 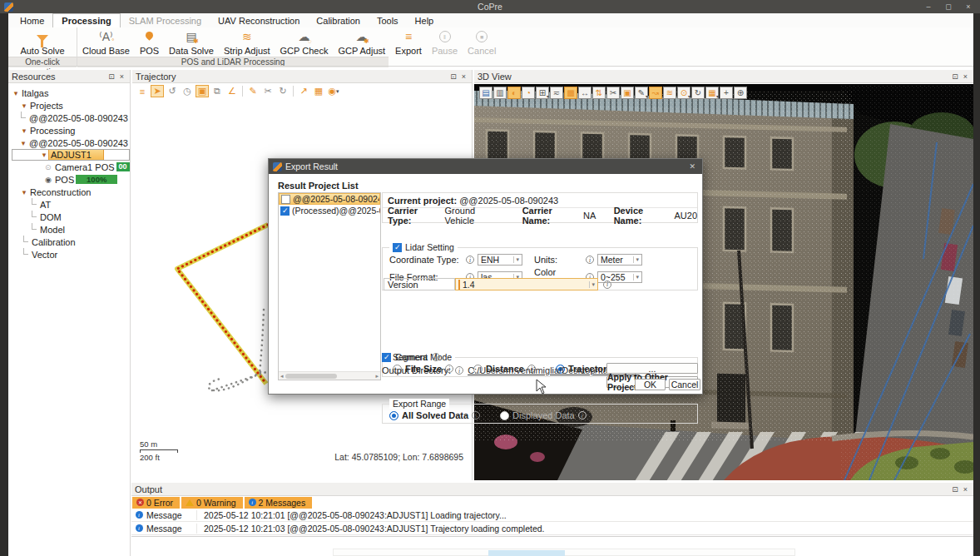 What do you see at coordinates (698, 93) in the screenshot?
I see `rotate-view-icon: ↻` at bounding box center [698, 93].